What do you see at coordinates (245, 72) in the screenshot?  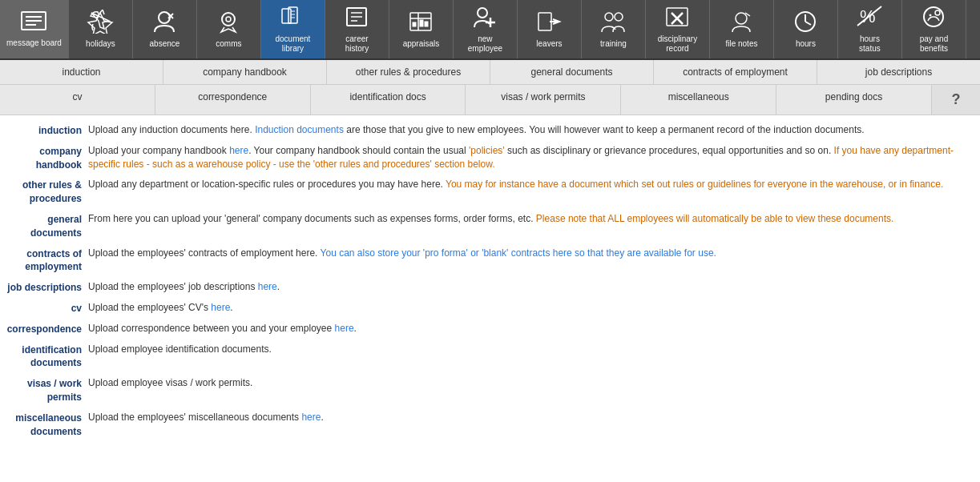 I see `tab-company-handbook: company handbook` at bounding box center [245, 72].